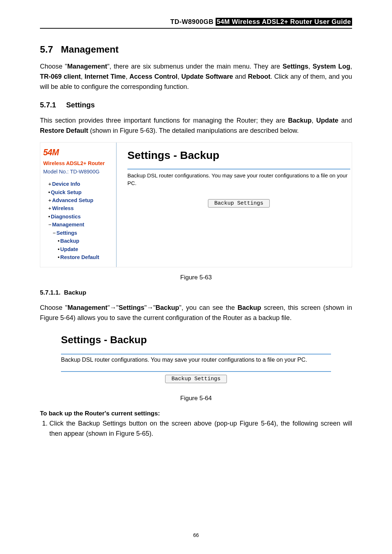 Image resolution: width=392 pixels, height=554 pixels. What do you see at coordinates (192, 22) in the screenshot?
I see `header-model: TD-W8900GB` at bounding box center [192, 22].